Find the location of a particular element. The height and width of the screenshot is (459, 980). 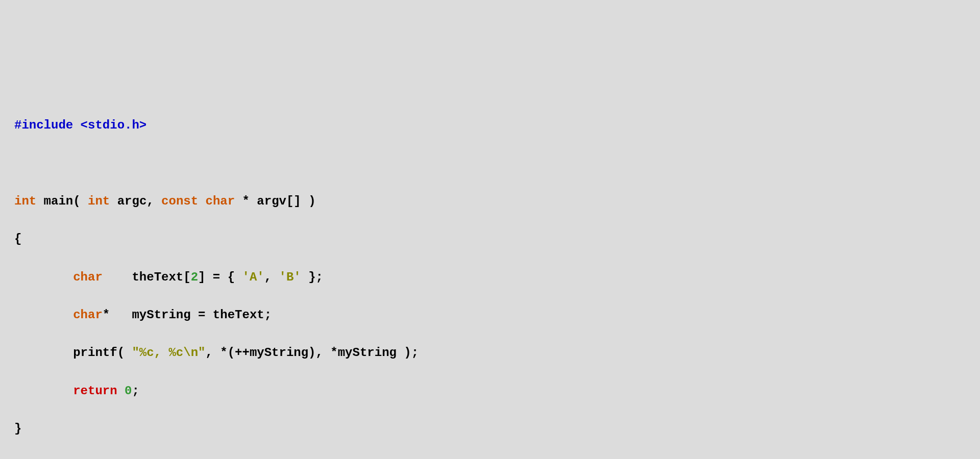

param-name-argv: * argv[] ) is located at coordinates (275, 201).